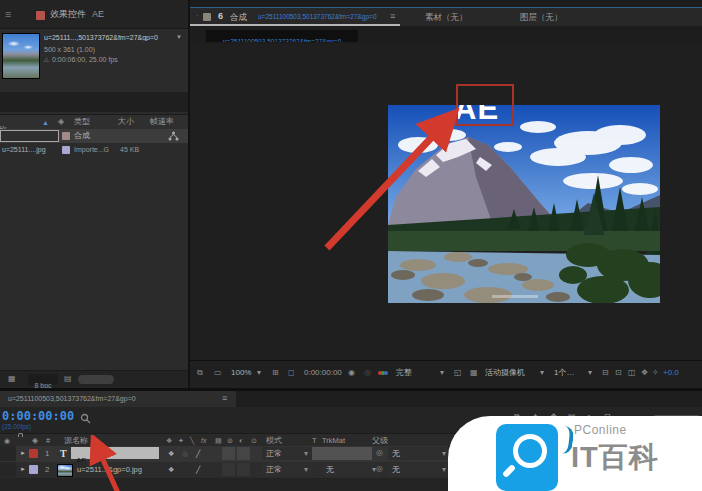 The image size is (702, 491). What do you see at coordinates (632, 373) in the screenshot?
I see `fast-preview-icon: ◫` at bounding box center [632, 373].